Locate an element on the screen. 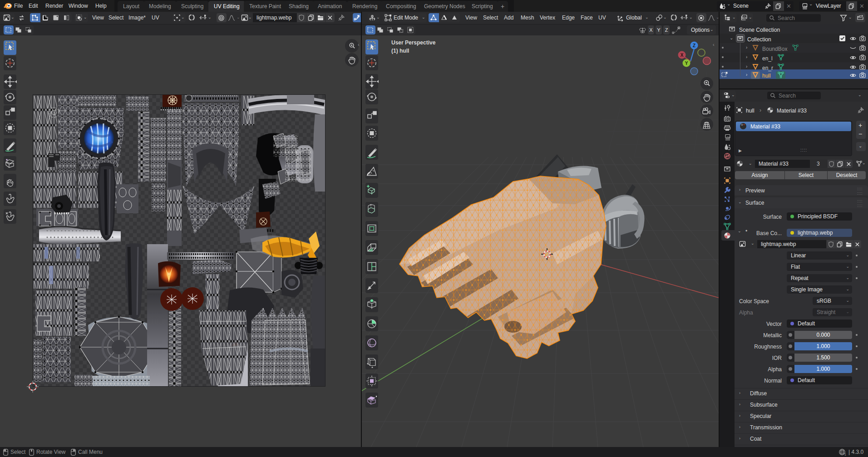 The image size is (868, 457). svg-text: Z is located at coordinates (694, 45).